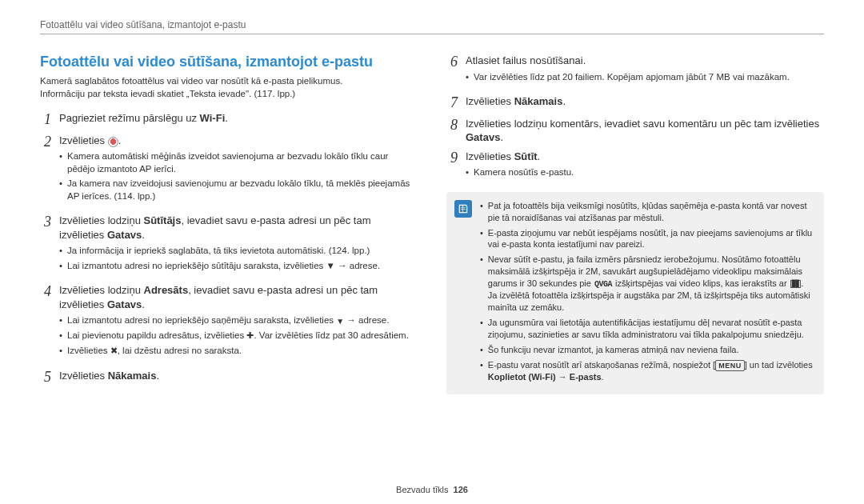  Describe the element at coordinates (229, 323) in the screenshot. I see `step-4: 4 Izvēlieties lodziņu Adresāts, ievadiet…` at that location.